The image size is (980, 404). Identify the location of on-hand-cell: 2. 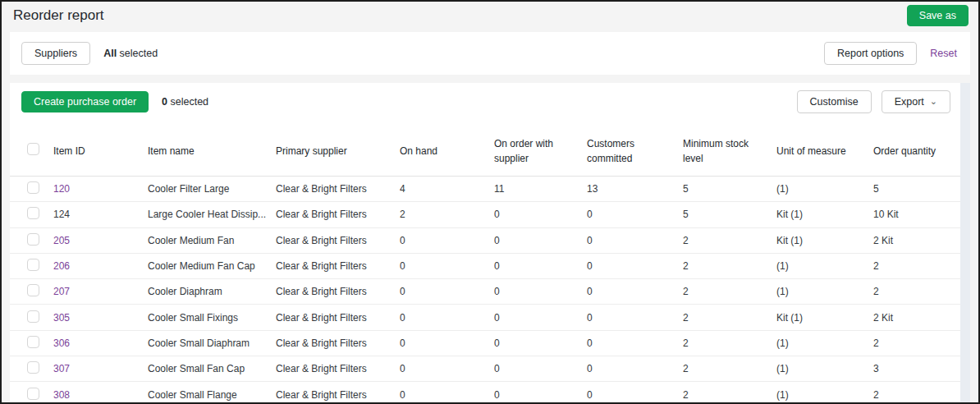
(446, 214).